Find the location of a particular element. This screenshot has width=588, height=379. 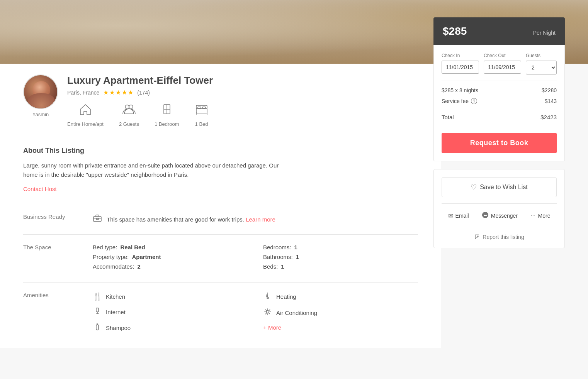

check-out-input is located at coordinates (502, 67).